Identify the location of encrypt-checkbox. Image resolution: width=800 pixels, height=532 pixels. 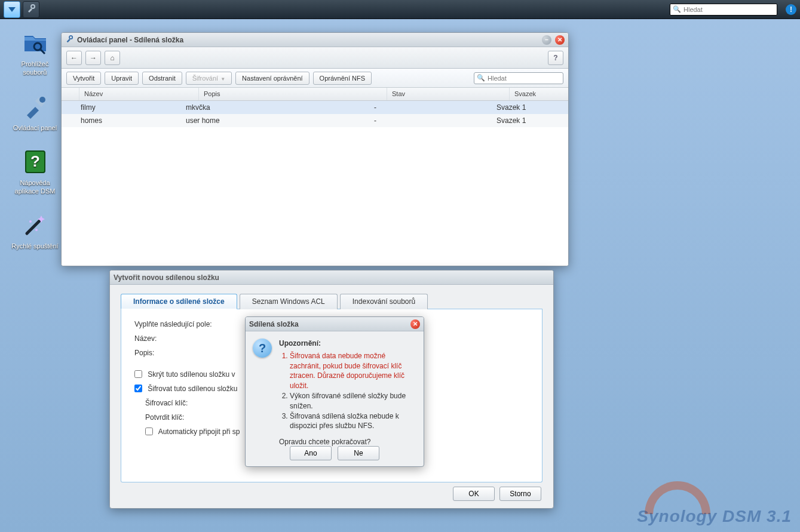
(139, 388).